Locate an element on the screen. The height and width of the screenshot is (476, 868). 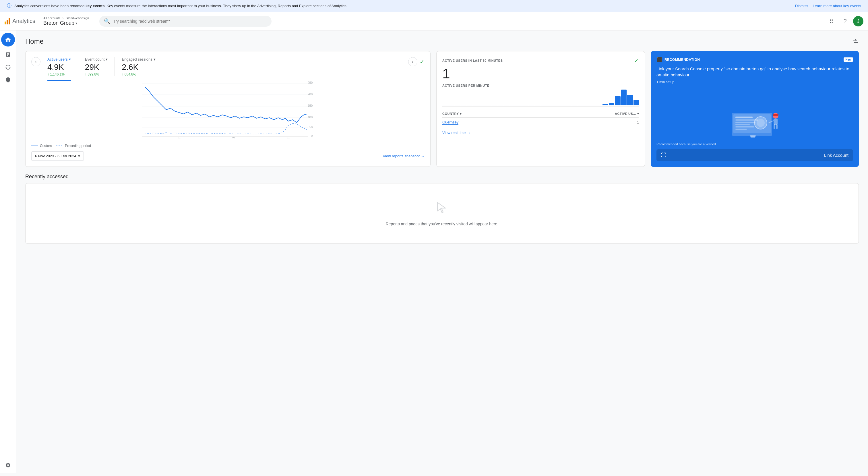
header: Analytics All accounts › islandwebdesign… is located at coordinates (434, 21).